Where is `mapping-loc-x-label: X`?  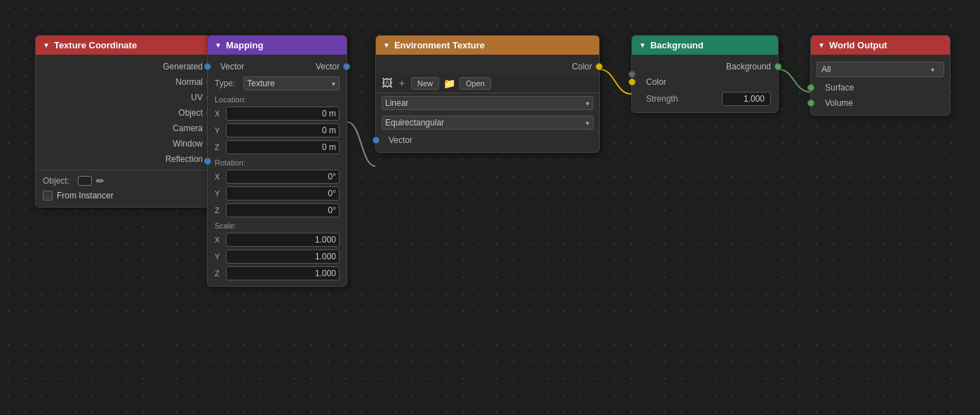
mapping-loc-x-label: X is located at coordinates (219, 114).